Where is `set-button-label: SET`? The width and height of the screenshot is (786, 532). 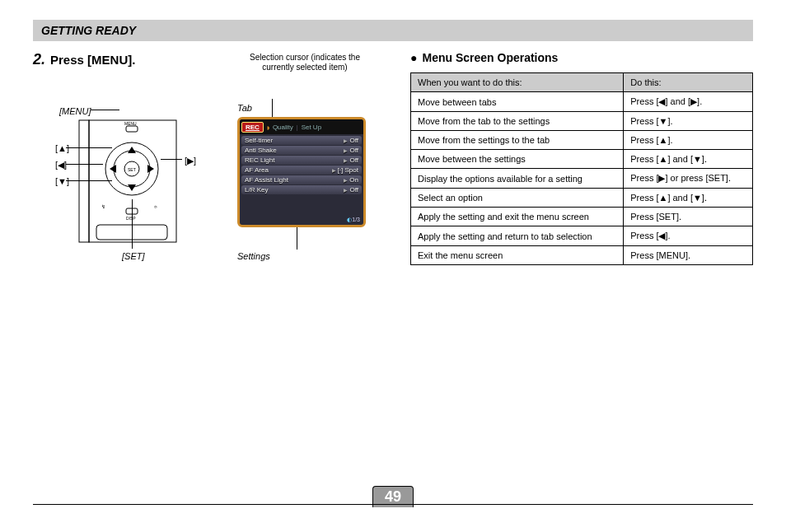
set-button-label: SET is located at coordinates (132, 170).